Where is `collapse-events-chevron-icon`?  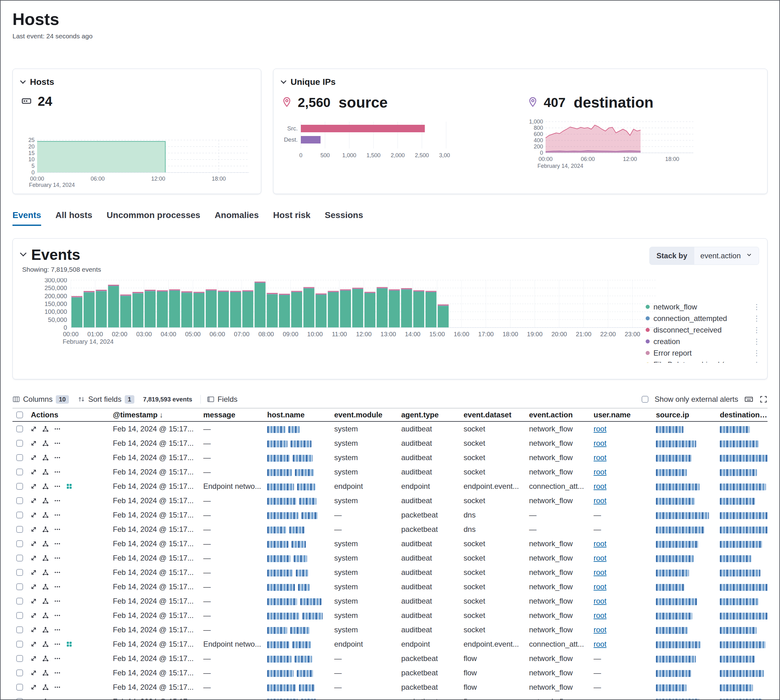
collapse-events-chevron-icon is located at coordinates (23, 253).